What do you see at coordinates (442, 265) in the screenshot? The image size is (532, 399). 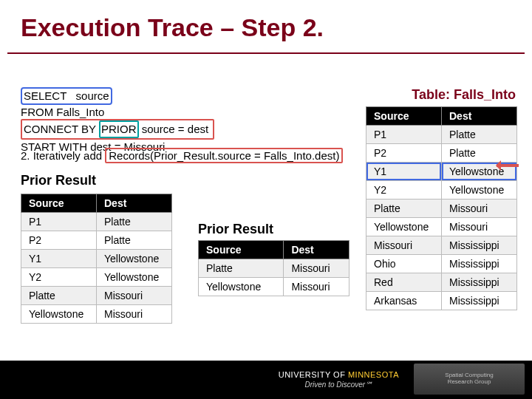 I see `table-row: OhioMississippi` at bounding box center [442, 265].